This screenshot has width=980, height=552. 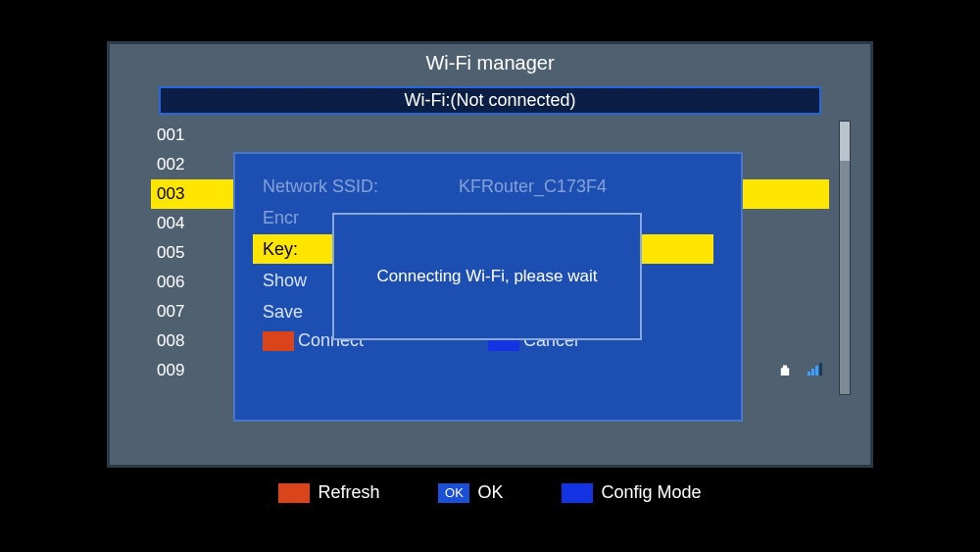 I want to click on row-index: 003, so click(x=196, y=194).